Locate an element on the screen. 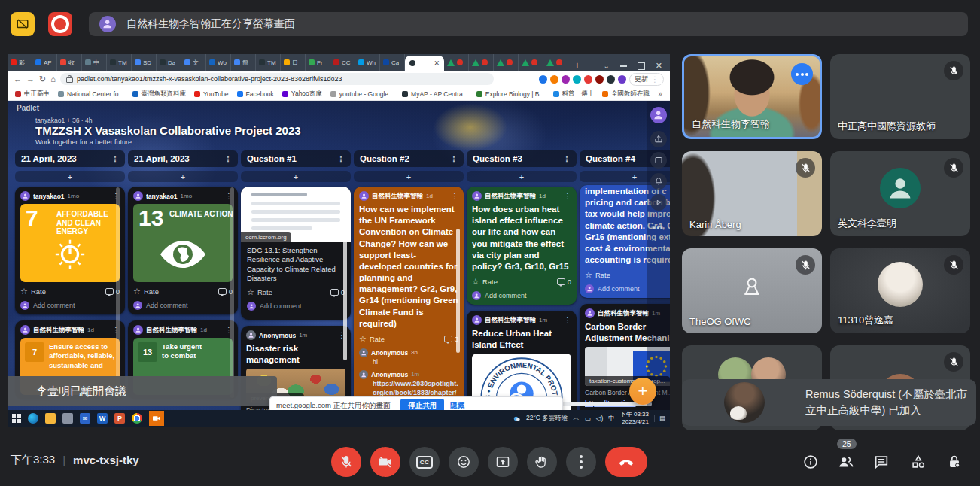 The height and width of the screenshot is (486, 980). app-icon is located at coordinates (68, 418).